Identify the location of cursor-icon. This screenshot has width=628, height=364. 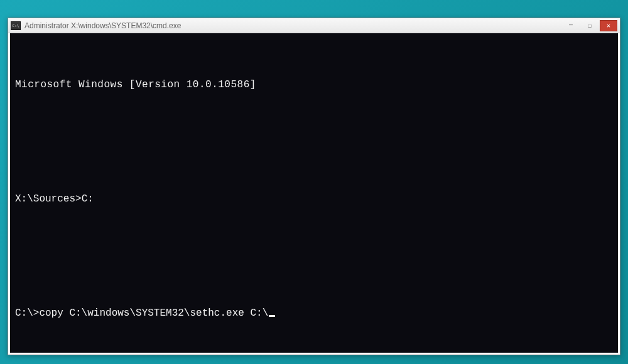
(272, 316).